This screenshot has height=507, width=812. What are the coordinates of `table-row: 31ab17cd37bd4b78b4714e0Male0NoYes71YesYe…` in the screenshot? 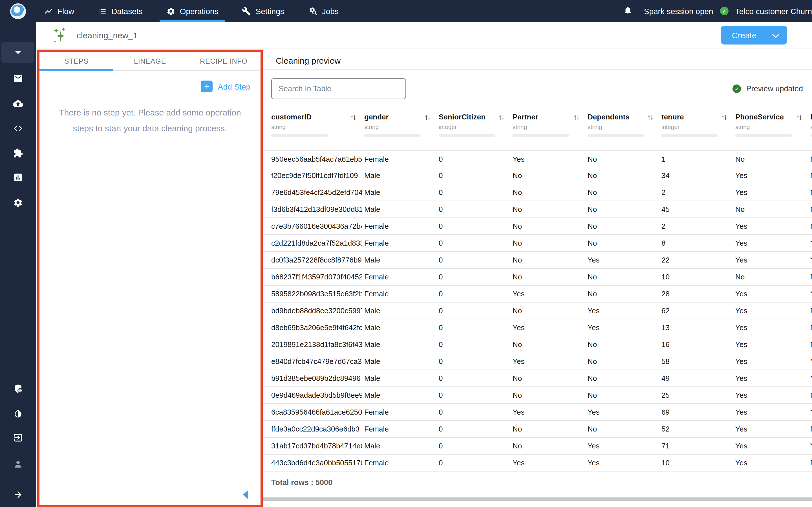 It's located at (538, 446).